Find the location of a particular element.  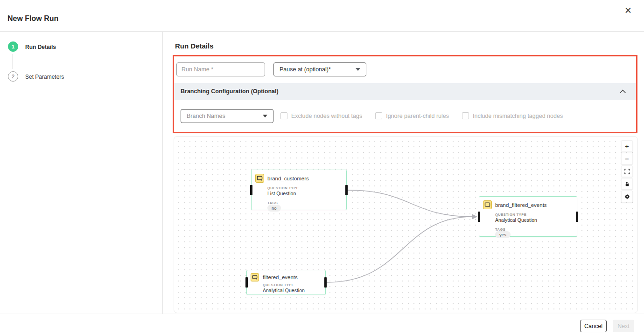

tag-badge: no is located at coordinates (274, 208).